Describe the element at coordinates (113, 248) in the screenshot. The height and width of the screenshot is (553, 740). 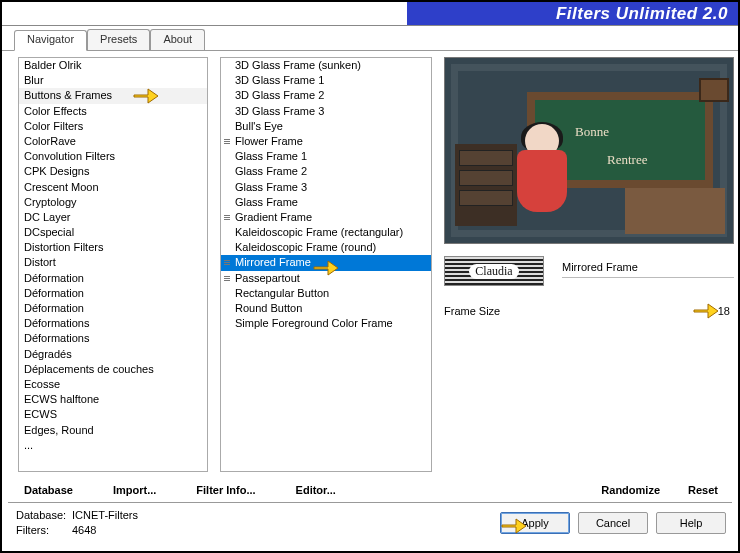
I see `category-item: Distortion Filters` at that location.